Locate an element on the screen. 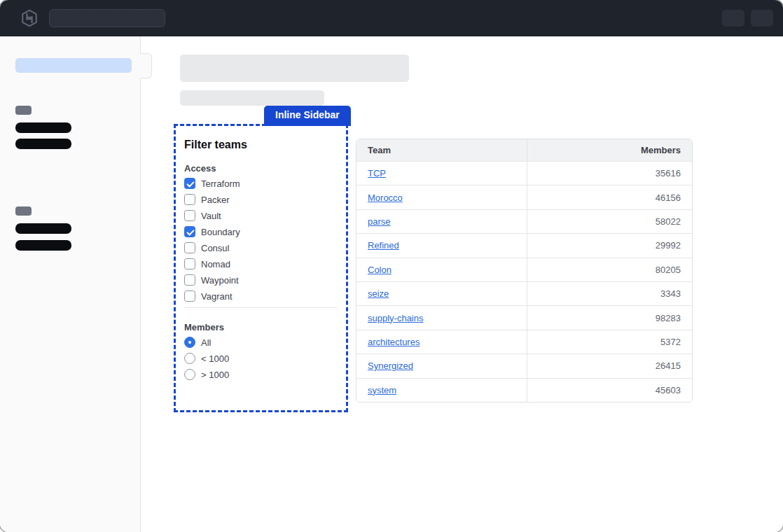 The image size is (783, 532). checkbox-option-consul: Consul is located at coordinates (261, 248).